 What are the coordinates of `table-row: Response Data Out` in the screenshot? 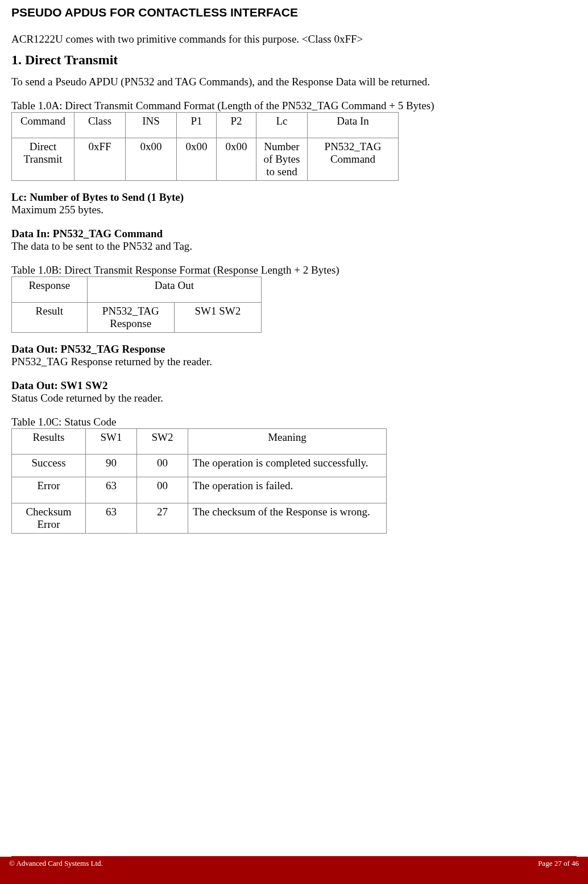 It's located at (136, 290).